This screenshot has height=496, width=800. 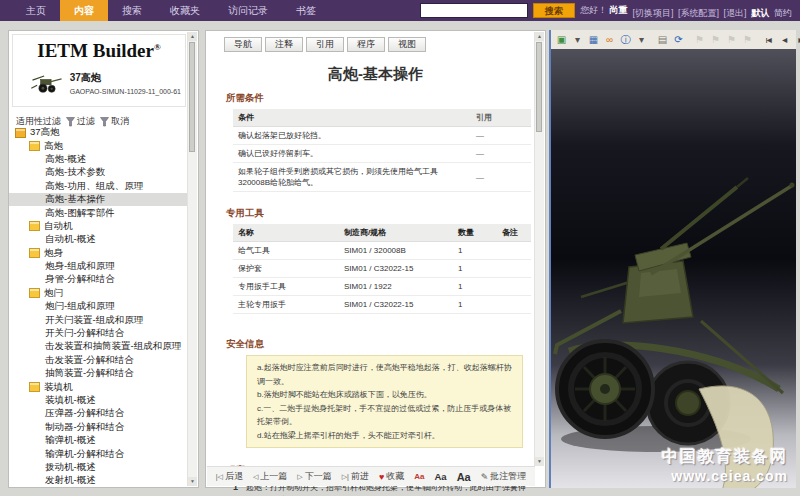 I want to click on theme-option: 默认, so click(x=761, y=13).